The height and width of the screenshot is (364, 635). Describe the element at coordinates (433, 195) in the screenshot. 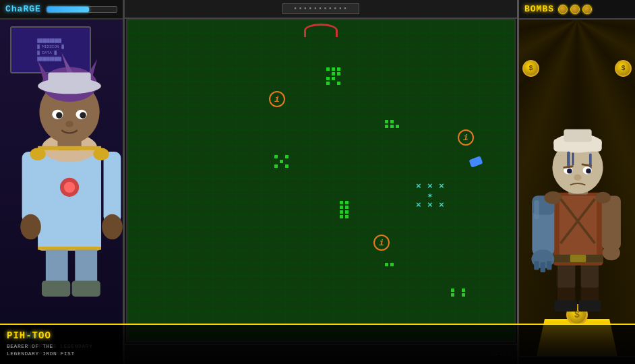

I see `x-marks-group: × × × × ✶ × × × ×` at that location.